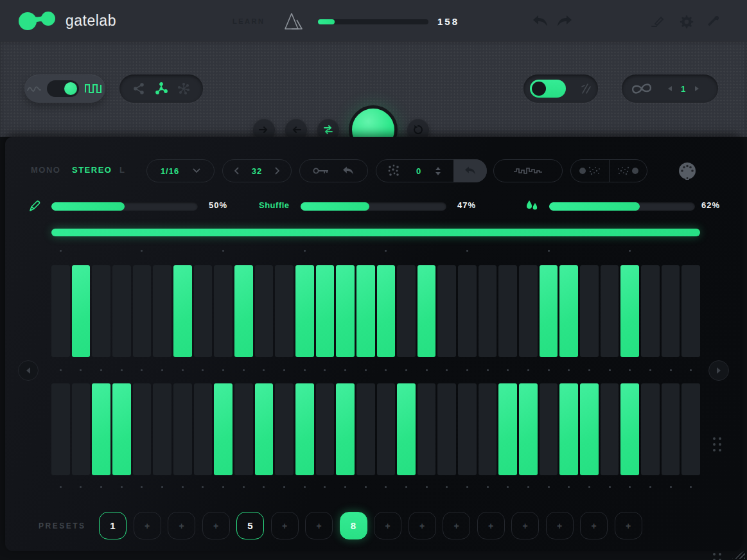 This screenshot has width=747, height=560. What do you see at coordinates (34, 89) in the screenshot?
I see `sine-icon` at bounding box center [34, 89].